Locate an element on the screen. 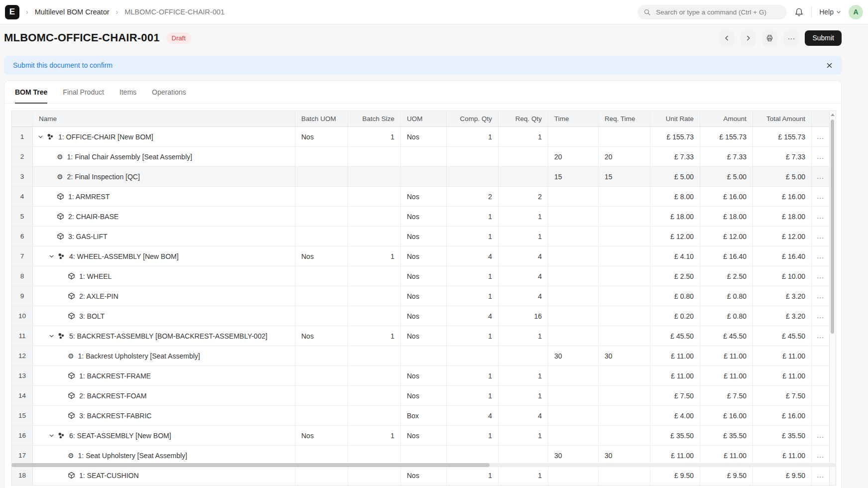 The width and height of the screenshot is (868, 488). global-search is located at coordinates (712, 12).